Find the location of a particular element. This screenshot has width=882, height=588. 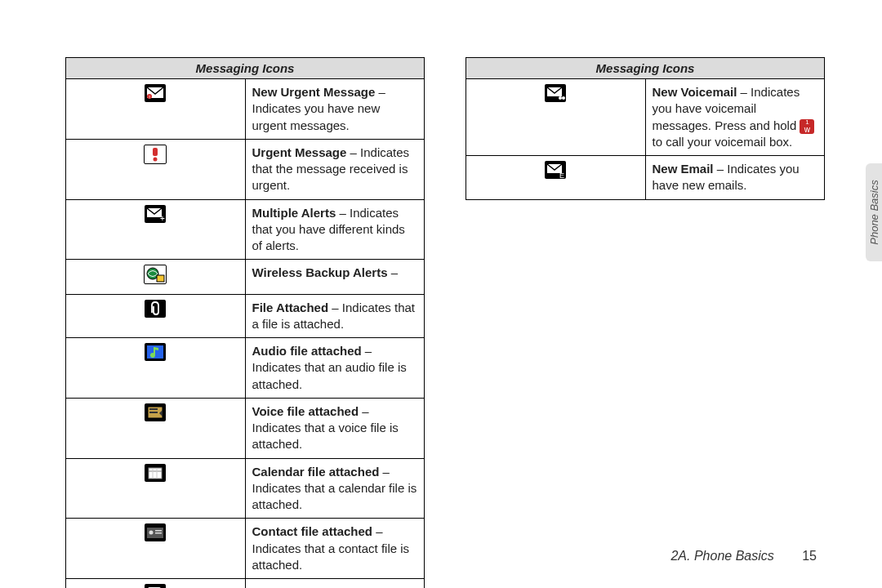

table-row: New Voicemail – Indicates you have voice… is located at coordinates (645, 118).